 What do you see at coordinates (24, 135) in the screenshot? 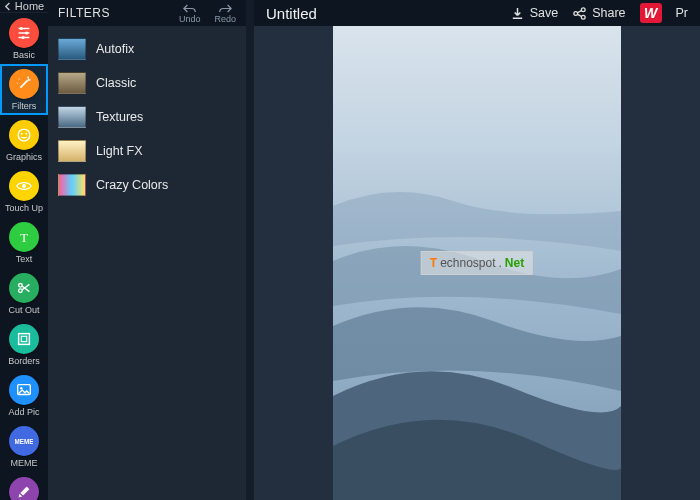
I see `sticker-icon` at bounding box center [24, 135].